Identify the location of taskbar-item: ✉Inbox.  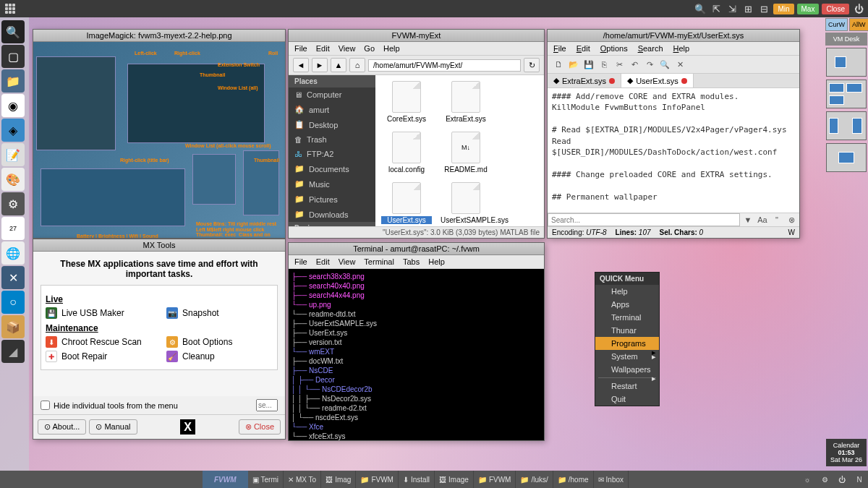
(611, 479).